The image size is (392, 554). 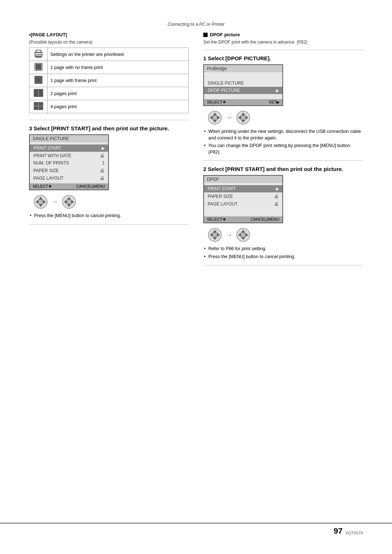 What do you see at coordinates (38, 94) in the screenshot?
I see `layout-icon-2pages` at bounding box center [38, 94].